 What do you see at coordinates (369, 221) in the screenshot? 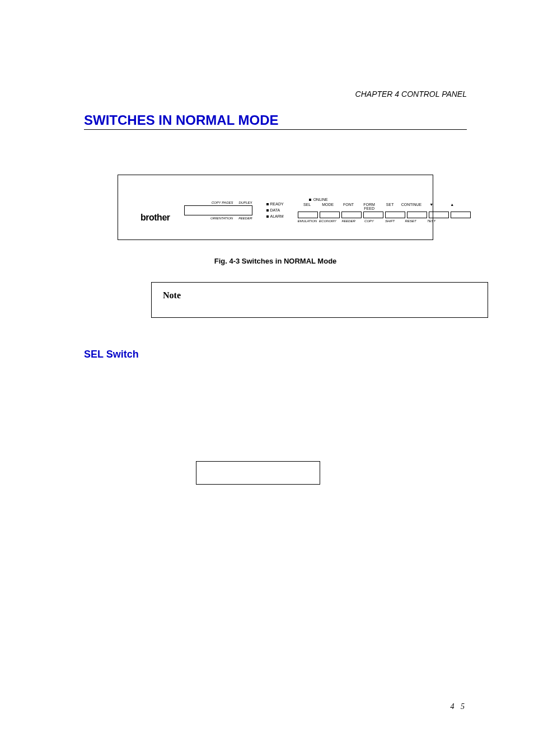
I see `label-copy: COPY` at bounding box center [369, 221].